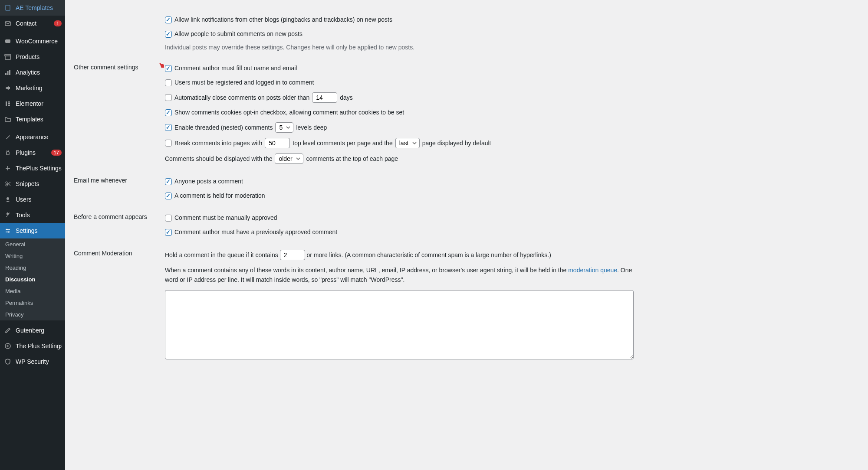 Image resolution: width=868 pixels, height=470 pixels. What do you see at coordinates (33, 153) in the screenshot?
I see `sidebar-item-label: Plugins` at bounding box center [33, 153].